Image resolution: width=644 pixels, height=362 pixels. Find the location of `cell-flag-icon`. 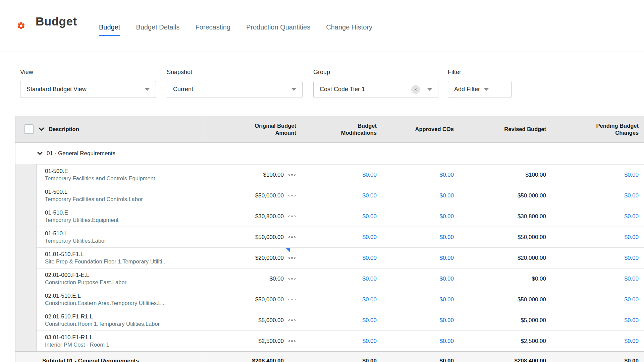

cell-flag-icon is located at coordinates (288, 250).